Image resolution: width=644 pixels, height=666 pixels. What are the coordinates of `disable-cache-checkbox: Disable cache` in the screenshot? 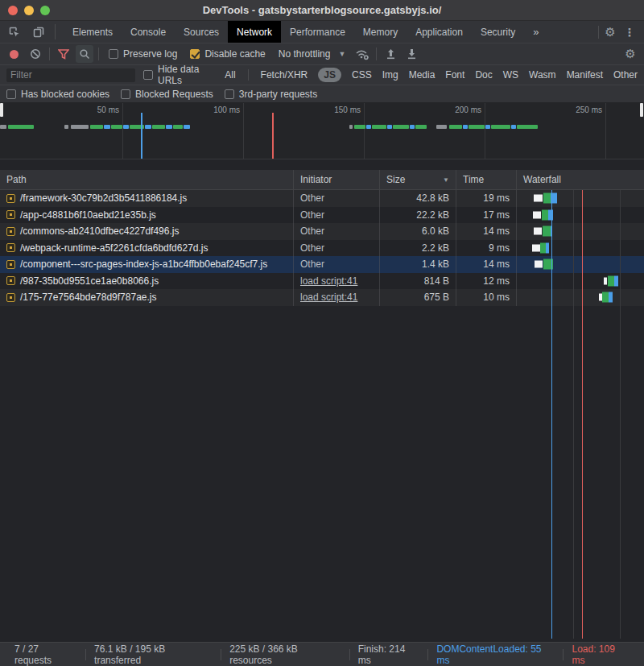 It's located at (227, 54).